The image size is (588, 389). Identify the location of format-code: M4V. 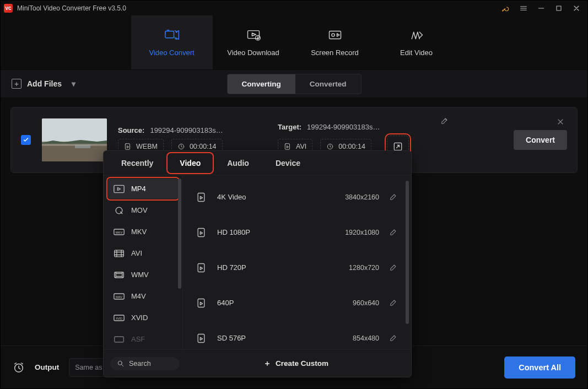
(139, 296).